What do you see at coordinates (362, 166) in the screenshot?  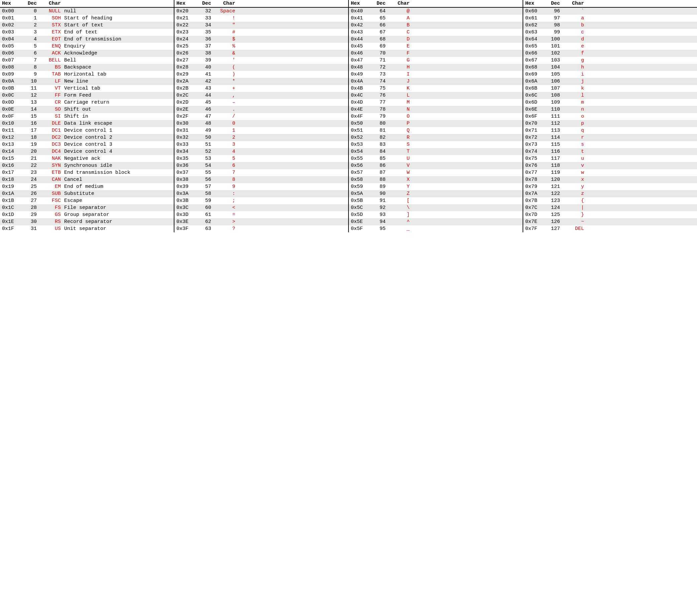 I see `cell-hex: 0x56` at bounding box center [362, 166].